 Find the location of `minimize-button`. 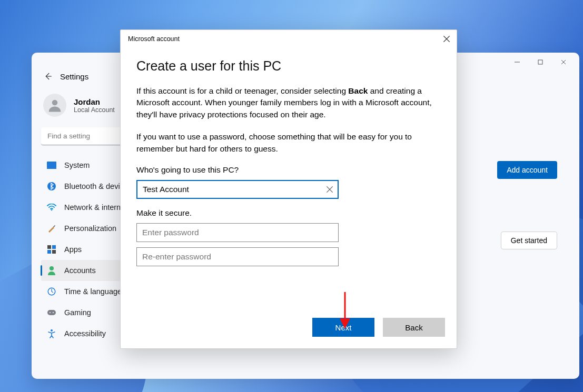

minimize-button is located at coordinates (517, 62).